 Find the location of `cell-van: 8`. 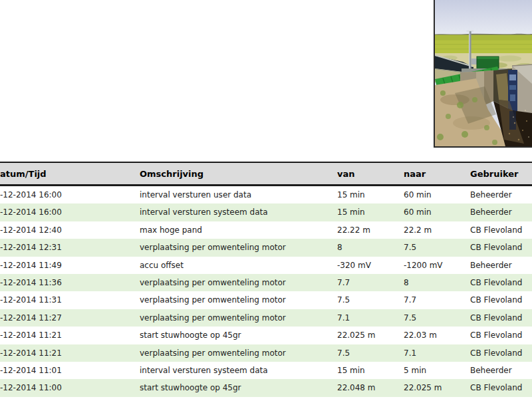

cell-van: 8 is located at coordinates (370, 247).